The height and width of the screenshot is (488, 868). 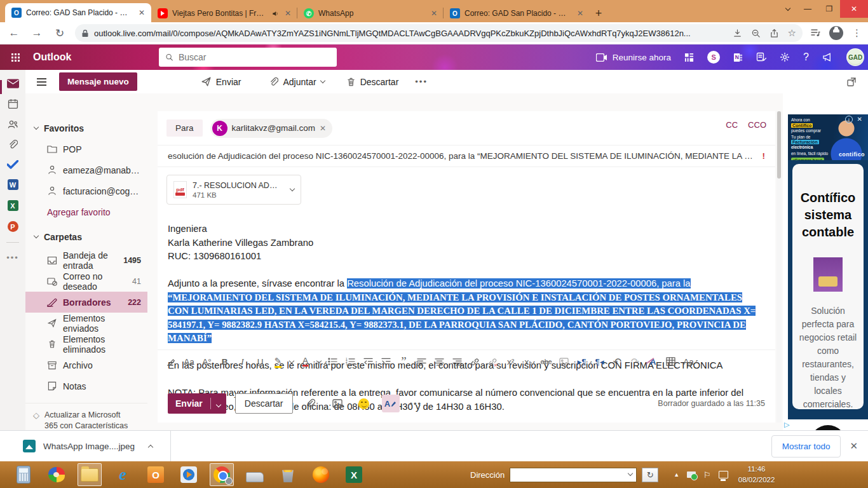 What do you see at coordinates (123, 475) in the screenshot?
I see `internet-explorer-taskbar-icon: e` at bounding box center [123, 475].